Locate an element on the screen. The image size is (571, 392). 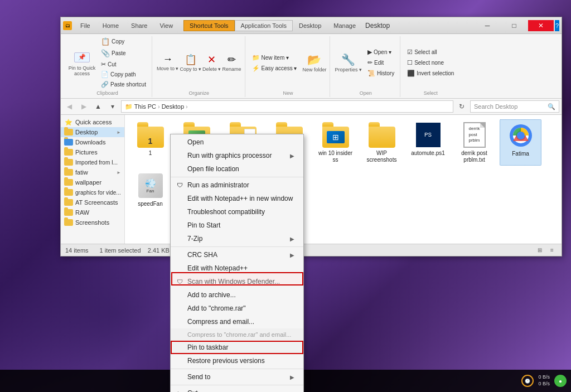
open-file-location-icon is located at coordinates (180, 169).